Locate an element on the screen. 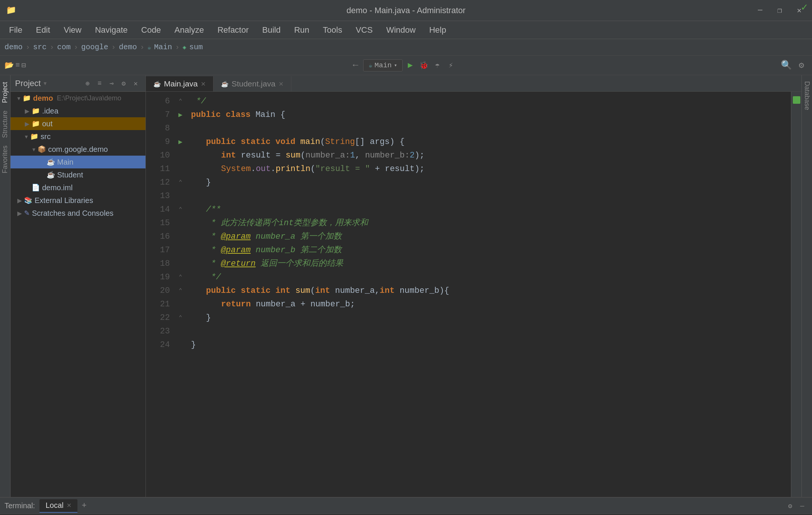  run-config-dropdown: ☕ Main ▾ is located at coordinates (383, 65).